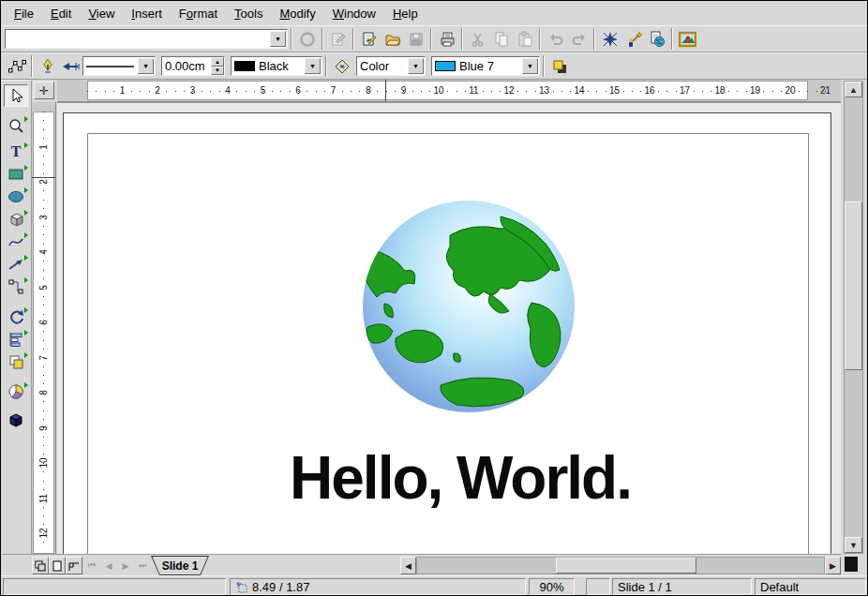 The width and height of the screenshot is (868, 596). I want to click on menu-item: View, so click(101, 13).